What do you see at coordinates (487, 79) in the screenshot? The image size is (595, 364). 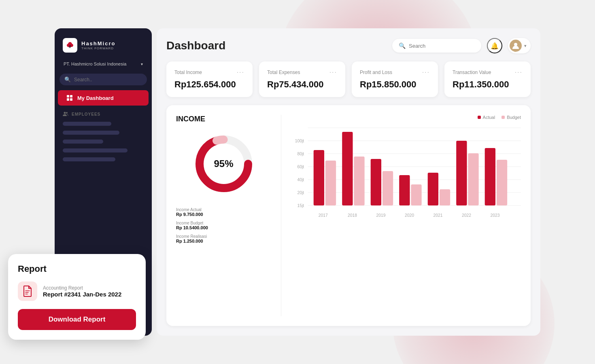 I see `kpi-card-transaction: Transaction Value ··· Rp11.350.000` at bounding box center [487, 79].